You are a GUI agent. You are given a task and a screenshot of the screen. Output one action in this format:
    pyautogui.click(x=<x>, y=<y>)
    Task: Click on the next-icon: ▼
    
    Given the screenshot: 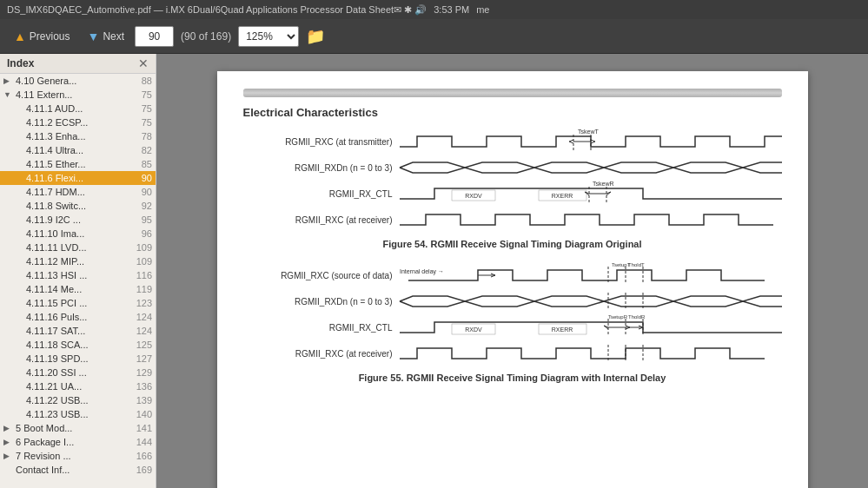 What is the action you would take?
    pyautogui.click(x=94, y=36)
    